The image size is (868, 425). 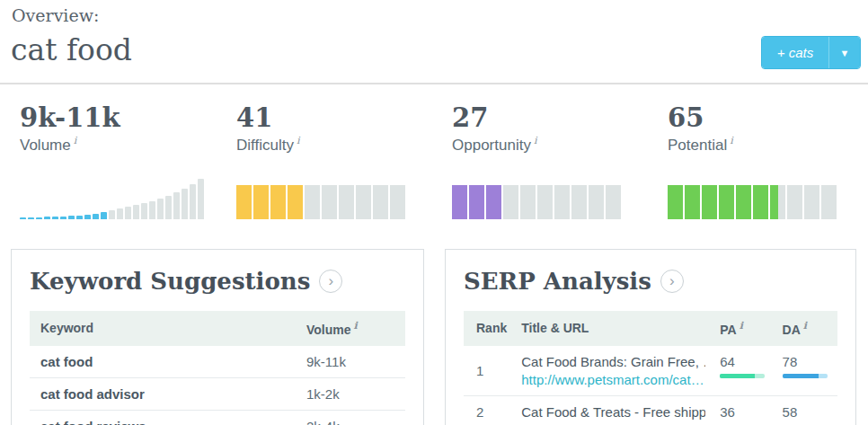 What do you see at coordinates (170, 281) in the screenshot?
I see `keyword-suggestions-title: Keyword Suggestions` at bounding box center [170, 281].